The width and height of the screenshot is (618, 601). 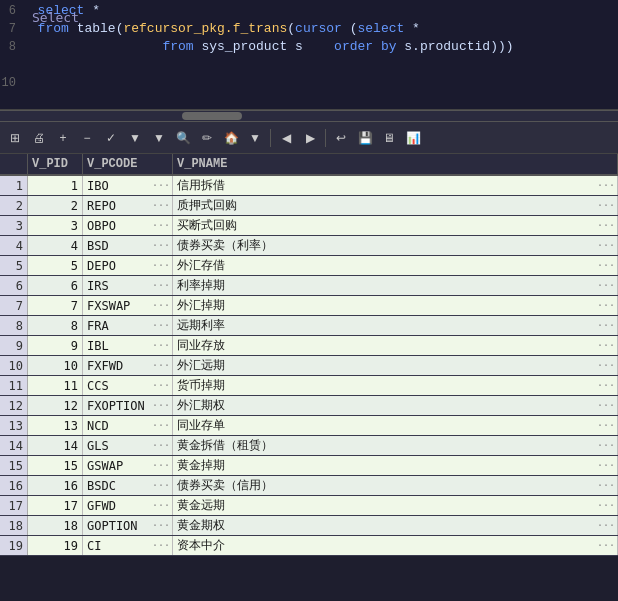 I want to click on cell-vpname: 远期利率···, so click(x=396, y=326).